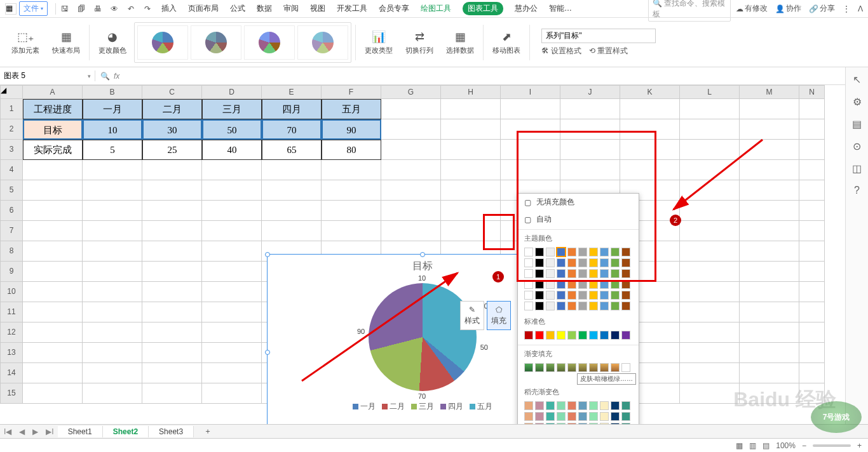  I want to click on column-headers: A B C D E F G H I J K L M N, so click(424, 92).